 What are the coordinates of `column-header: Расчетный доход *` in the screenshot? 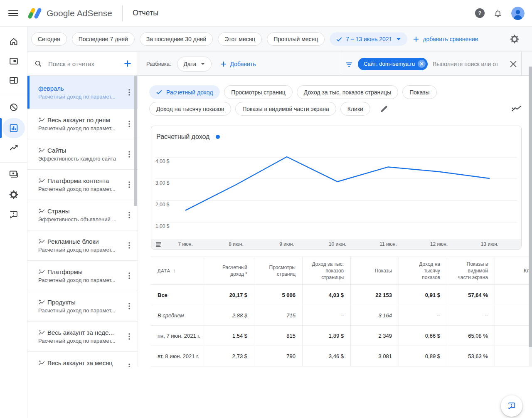 It's located at (229, 271).